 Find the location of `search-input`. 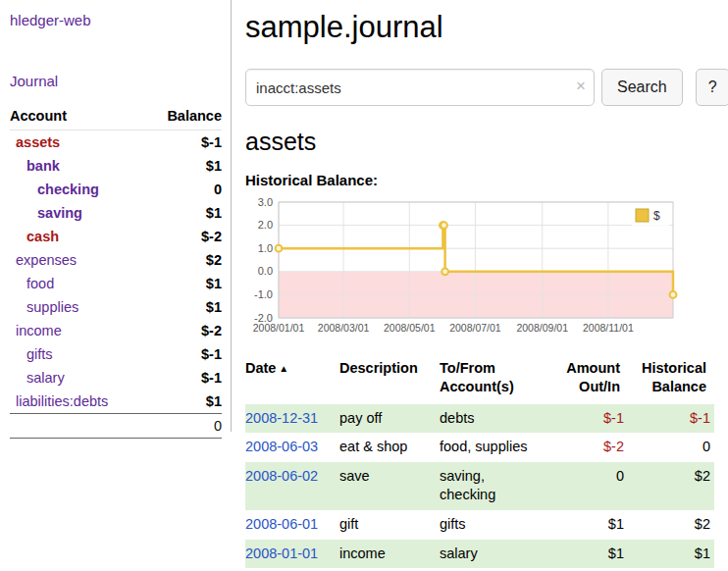

search-input is located at coordinates (420, 87).